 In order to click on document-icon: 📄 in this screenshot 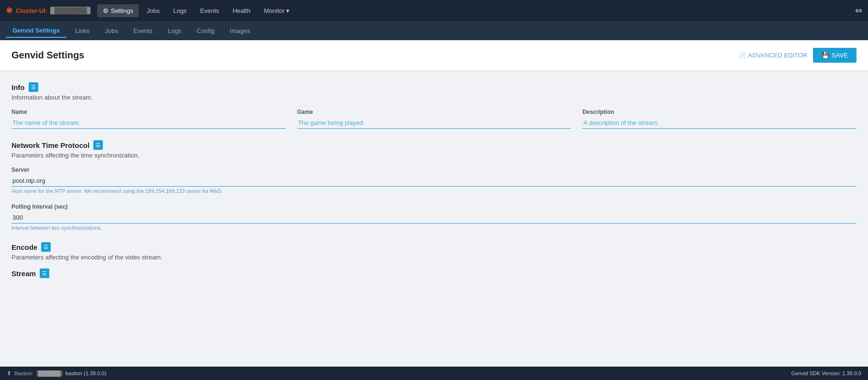, I will do `click(742, 56)`.